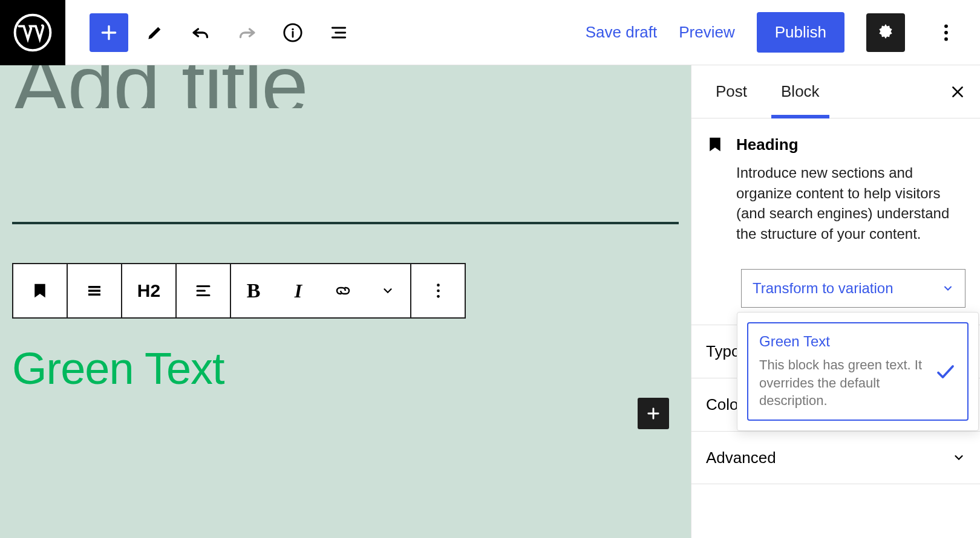 This screenshot has width=980, height=538. What do you see at coordinates (155, 33) in the screenshot?
I see `edit-mode-button` at bounding box center [155, 33].